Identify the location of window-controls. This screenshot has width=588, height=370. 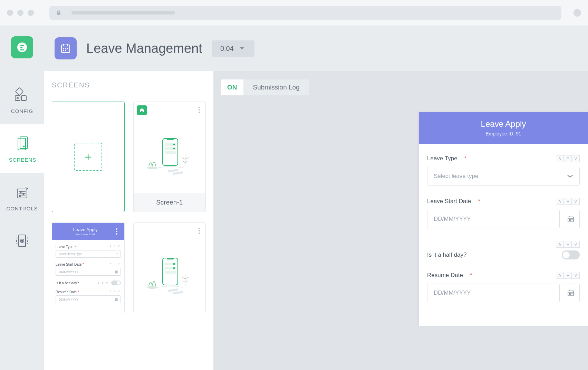
(20, 13).